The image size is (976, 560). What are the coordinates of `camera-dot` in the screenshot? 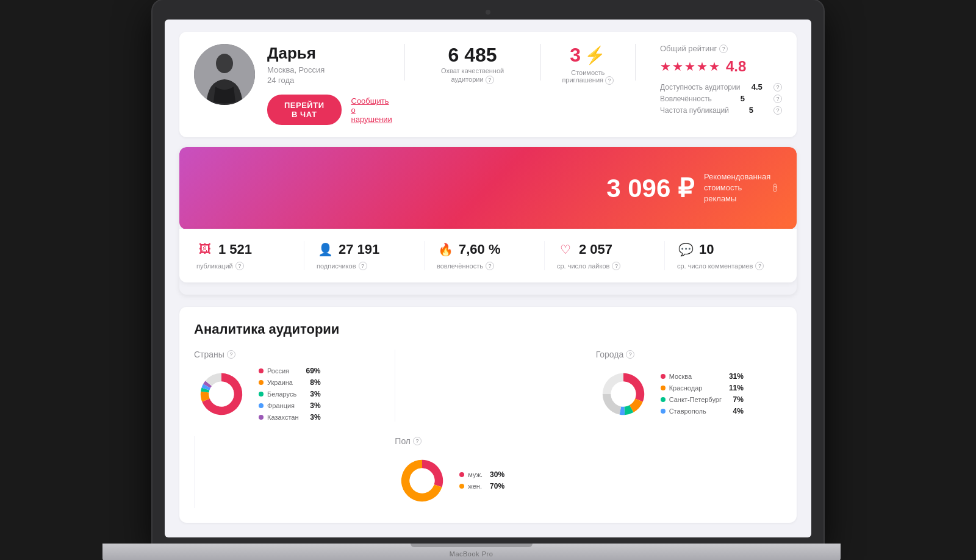 It's located at (488, 12).